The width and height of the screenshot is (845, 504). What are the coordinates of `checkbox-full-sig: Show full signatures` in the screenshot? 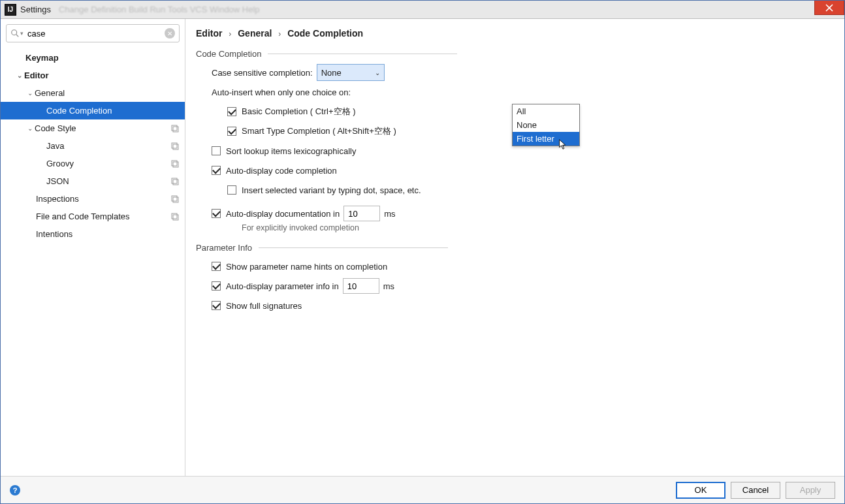 It's located at (257, 306).